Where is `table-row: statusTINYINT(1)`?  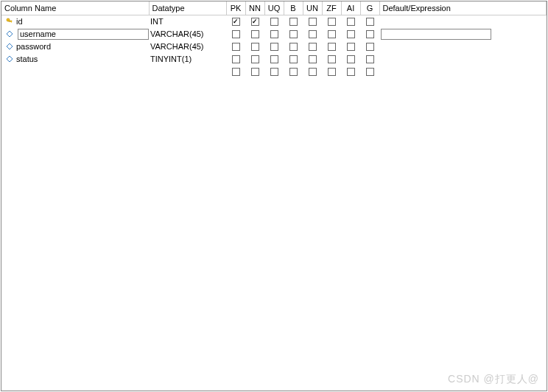
table-row: statusTINYINT(1) is located at coordinates (274, 59).